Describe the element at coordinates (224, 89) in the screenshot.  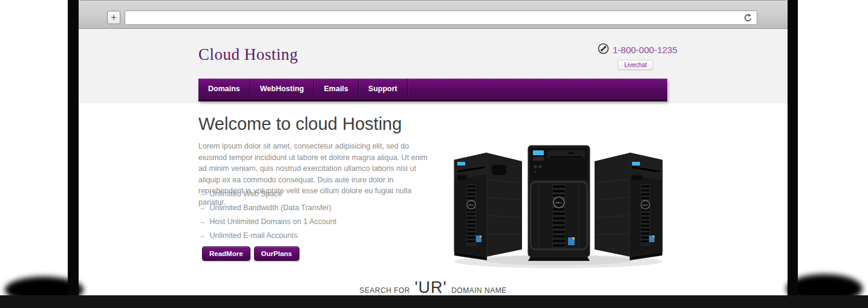
I see `nav-item-domains: Domains` at that location.